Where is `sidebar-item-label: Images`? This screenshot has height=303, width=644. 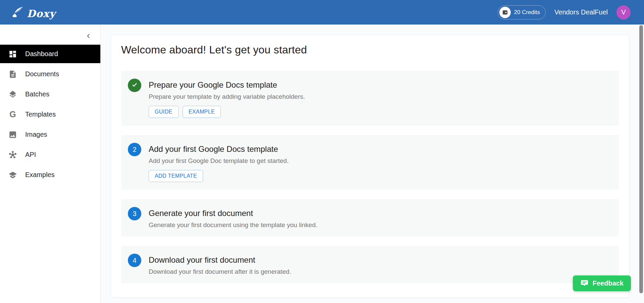
sidebar-item-label: Images is located at coordinates (36, 134).